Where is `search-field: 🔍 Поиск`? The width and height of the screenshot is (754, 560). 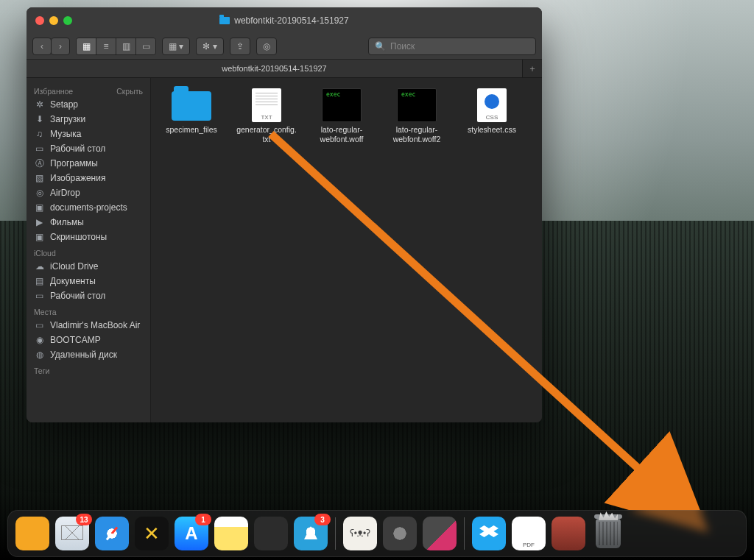 search-field: 🔍 Поиск is located at coordinates (452, 46).